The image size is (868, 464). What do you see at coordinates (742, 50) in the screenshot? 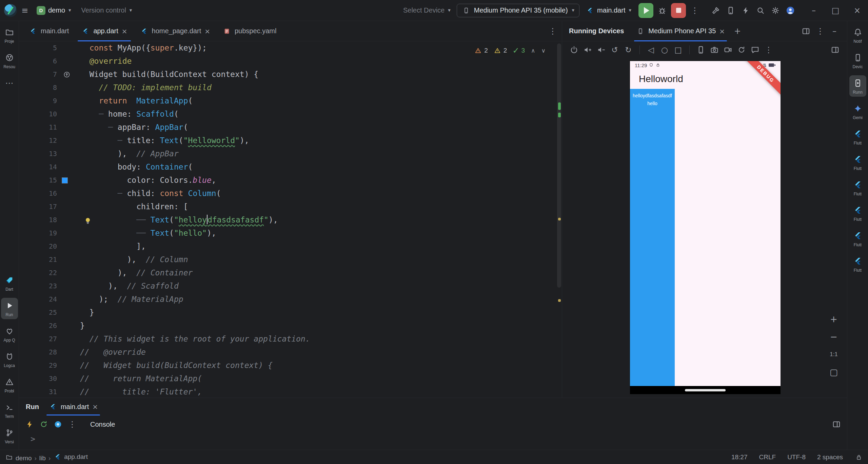
I see `device-restart-icon` at bounding box center [742, 50].